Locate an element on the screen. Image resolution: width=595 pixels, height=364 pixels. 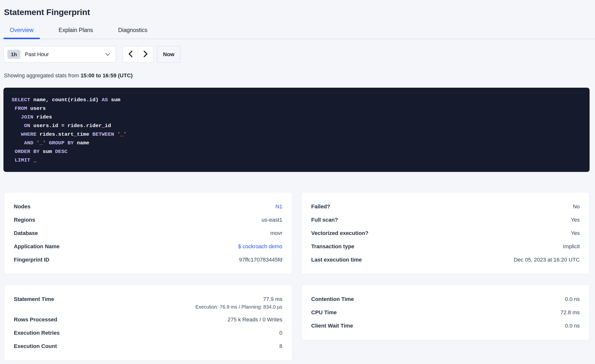
tab-overview: Overview is located at coordinates (22, 31).